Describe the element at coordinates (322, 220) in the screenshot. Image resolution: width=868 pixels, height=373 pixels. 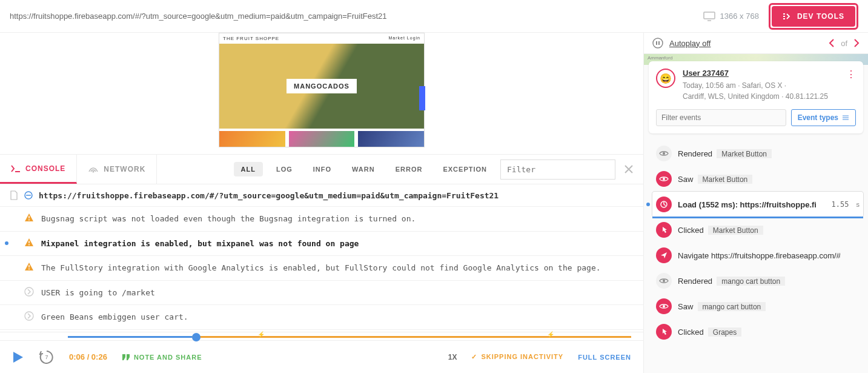
I see `console-row: Bugsnag script was not loaded even thoug…` at that location.